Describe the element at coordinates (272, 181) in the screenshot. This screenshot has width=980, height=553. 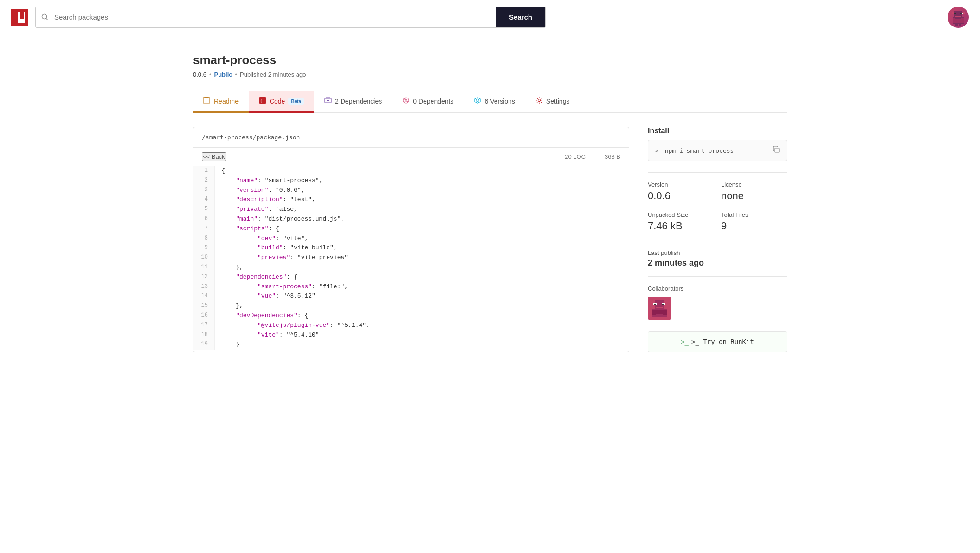
I see `line-code: "name": "smart-process",` at that location.